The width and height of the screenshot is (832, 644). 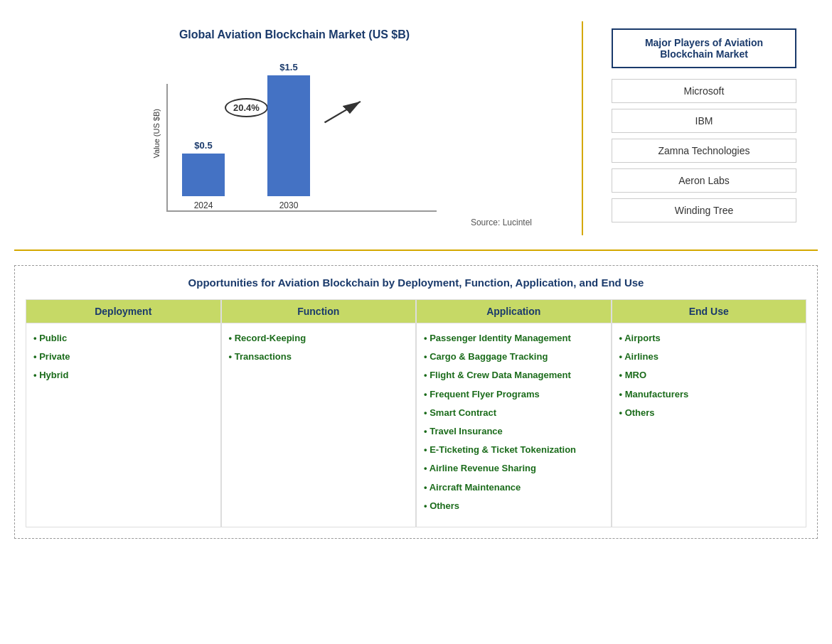 I want to click on y-axis-label: Value (US $B), so click(x=156, y=134).